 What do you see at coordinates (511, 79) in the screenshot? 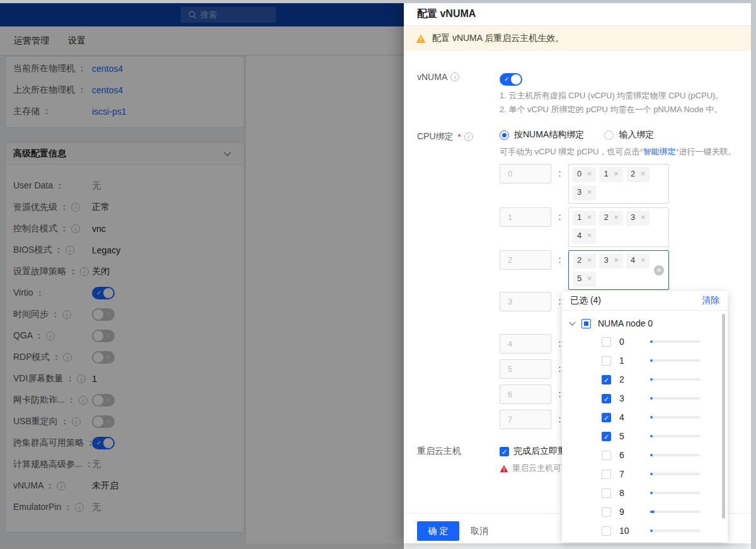
I see `vnuma-toggle: ✓` at bounding box center [511, 79].